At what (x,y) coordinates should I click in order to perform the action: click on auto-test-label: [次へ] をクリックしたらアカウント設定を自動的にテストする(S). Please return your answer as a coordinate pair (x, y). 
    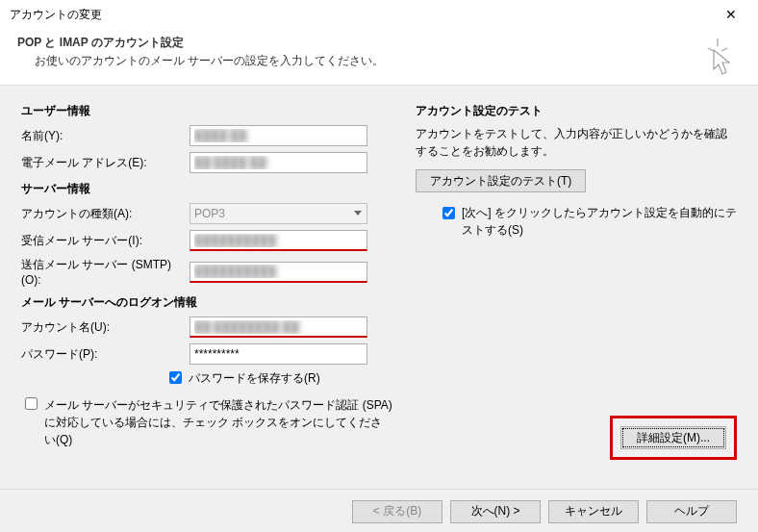
    Looking at the image, I should click on (599, 221).